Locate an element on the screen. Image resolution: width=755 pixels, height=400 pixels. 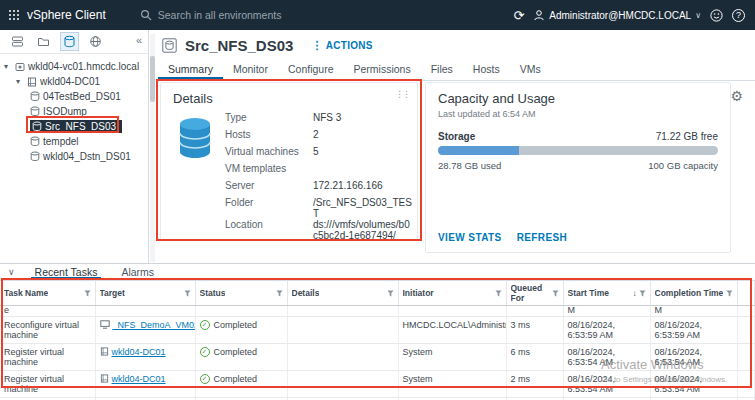
detail-value is located at coordinates (362, 172).